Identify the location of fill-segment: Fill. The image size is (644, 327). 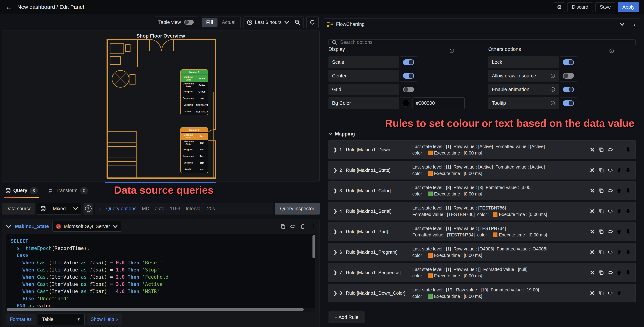
(210, 23).